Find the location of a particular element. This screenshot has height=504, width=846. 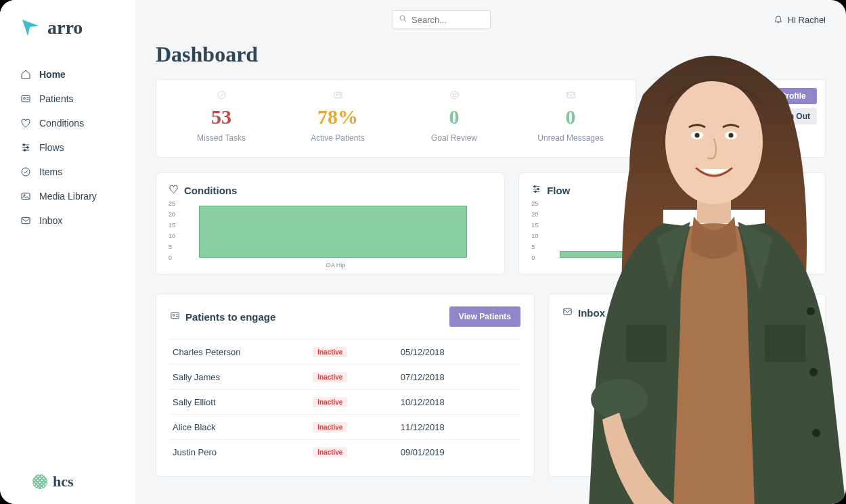

patient-date: 07/12/2018 is located at coordinates (459, 377).